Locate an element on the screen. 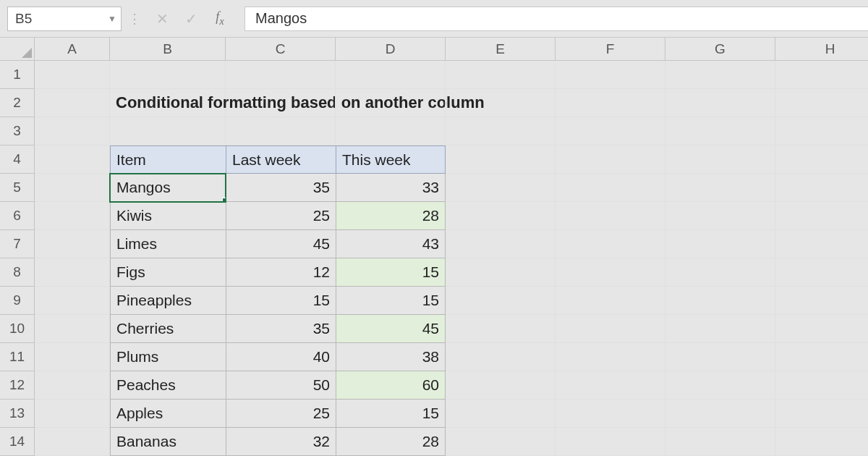 Image resolution: width=868 pixels, height=456 pixels. row-header: 5 is located at coordinates (17, 188).